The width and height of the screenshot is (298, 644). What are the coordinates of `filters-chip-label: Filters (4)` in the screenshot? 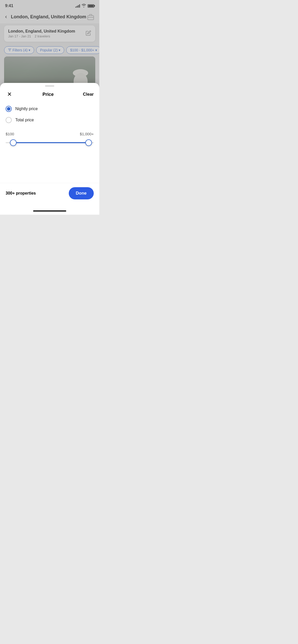 It's located at (20, 50).